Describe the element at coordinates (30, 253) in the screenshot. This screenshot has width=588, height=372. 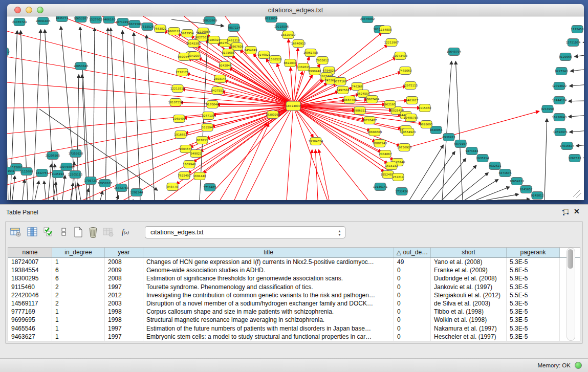
I see `column-header-name: name` at that location.